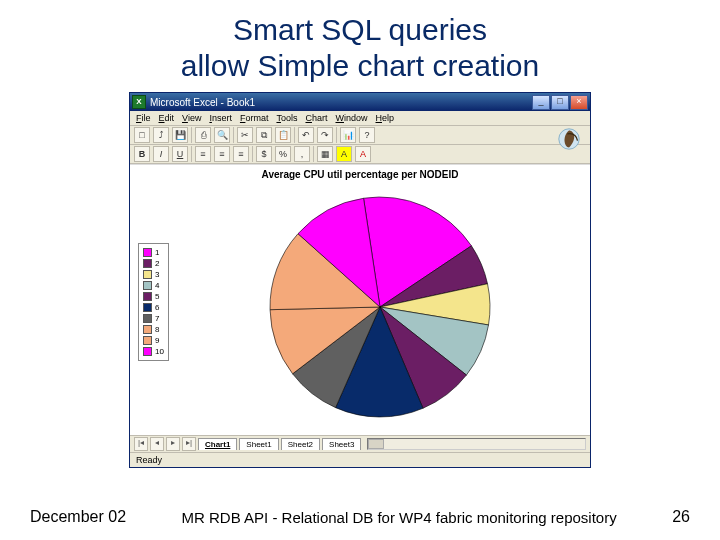 The image size is (720, 540). What do you see at coordinates (386, 118) in the screenshot?
I see `menu-help: Help` at bounding box center [386, 118].